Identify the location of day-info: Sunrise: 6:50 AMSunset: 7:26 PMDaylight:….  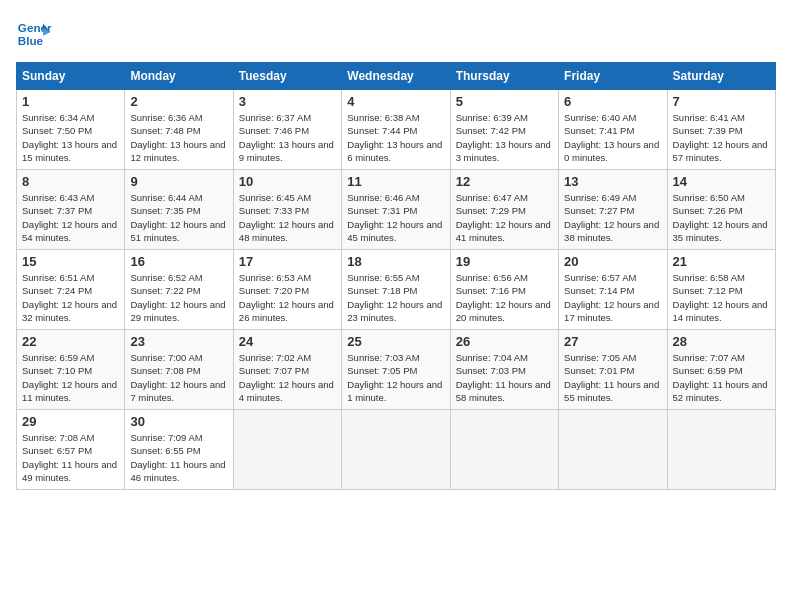
(722, 218).